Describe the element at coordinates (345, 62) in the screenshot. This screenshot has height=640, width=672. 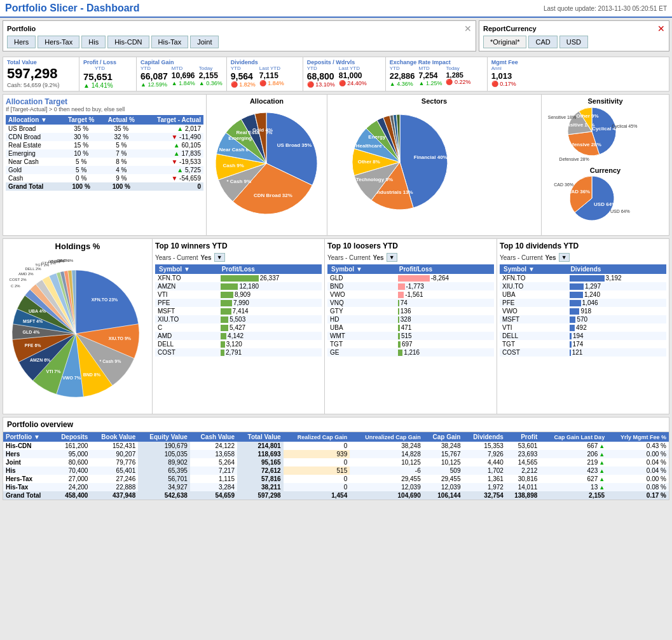
I see `deposits-label: Deposits / Wdrvls` at that location.